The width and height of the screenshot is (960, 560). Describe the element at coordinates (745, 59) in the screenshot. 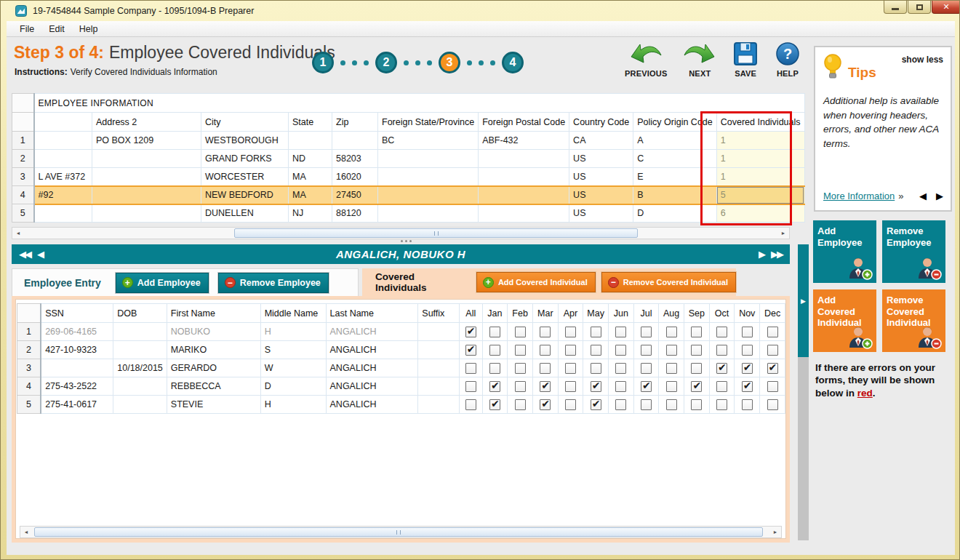

I see `save-button: SAVE` at that location.